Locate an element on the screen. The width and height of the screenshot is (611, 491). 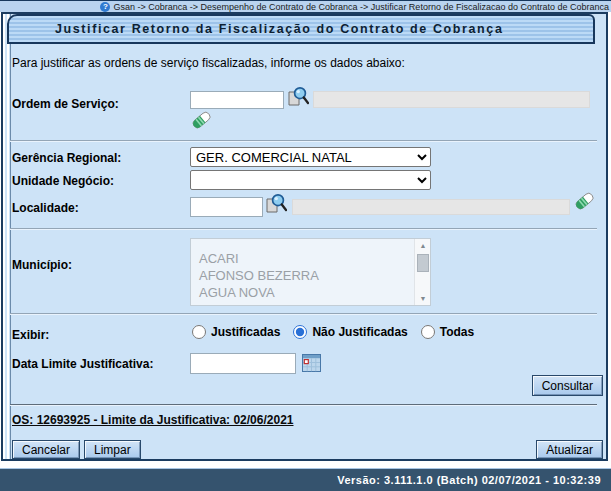
cancelar-button: Cancelar is located at coordinates (46, 450).